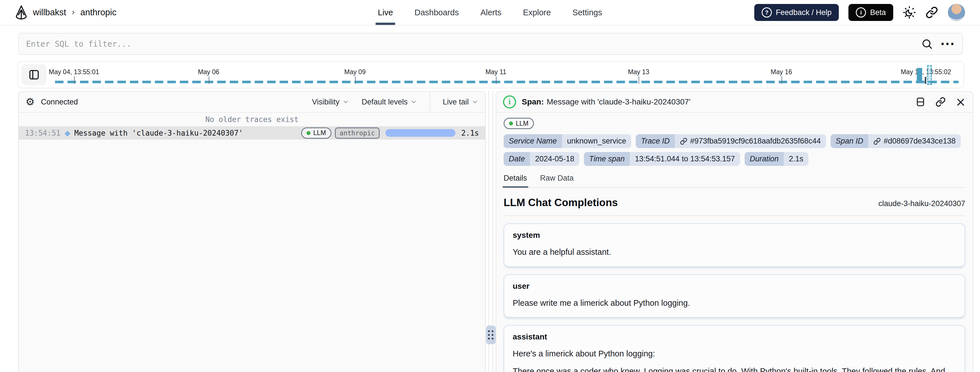  What do you see at coordinates (474, 44) in the screenshot?
I see `sql-filter-input` at bounding box center [474, 44].